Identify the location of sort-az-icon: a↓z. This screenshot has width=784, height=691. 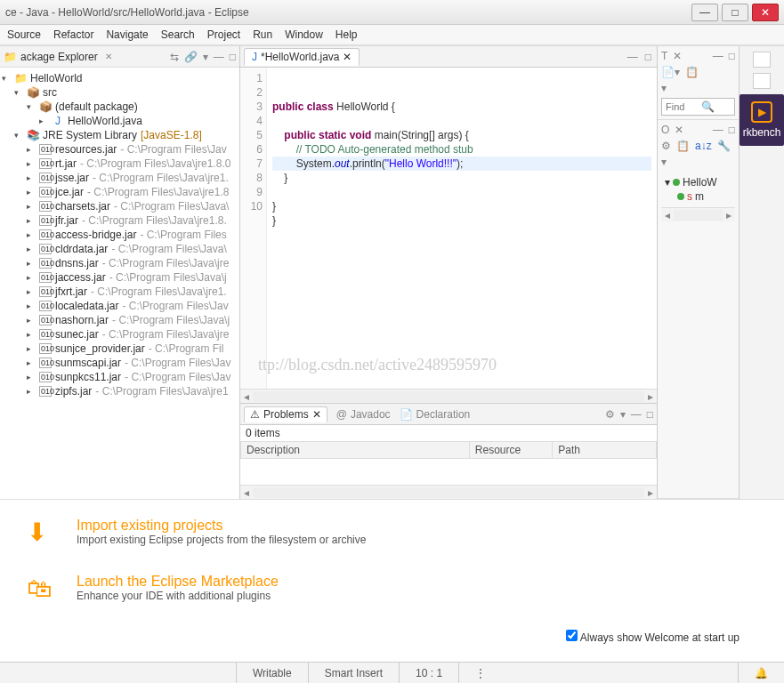
(703, 146).